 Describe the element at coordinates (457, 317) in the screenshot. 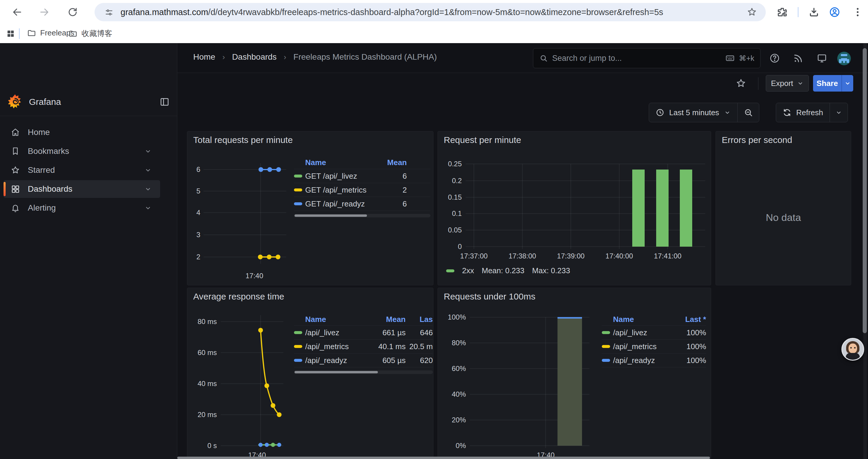

I see `y-tick: 100%` at that location.